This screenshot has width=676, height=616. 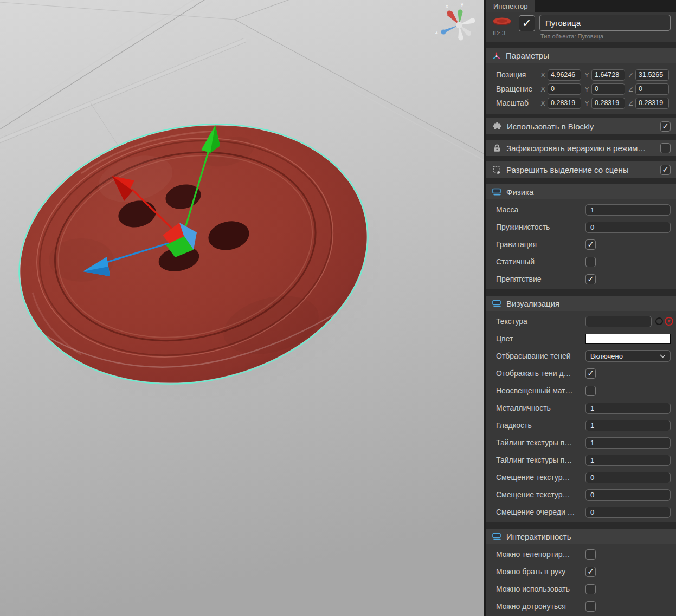 I want to click on property-row: Смещение очереди …0, so click(x=581, y=512).